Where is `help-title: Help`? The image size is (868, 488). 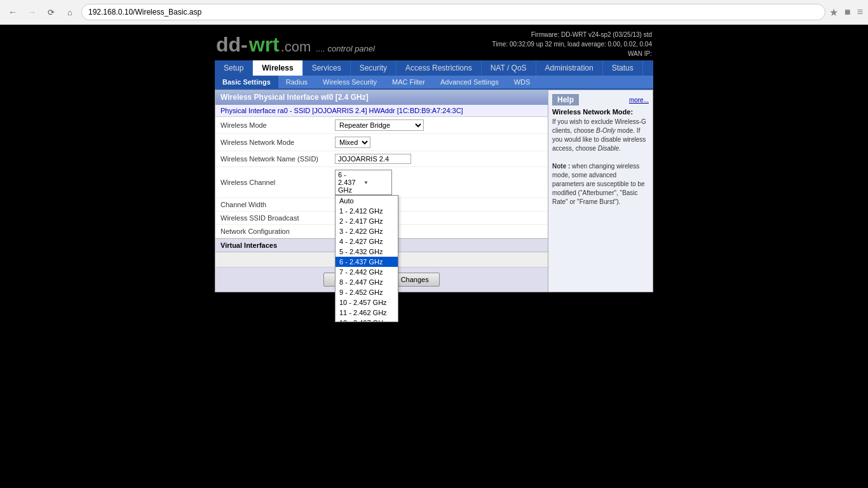 help-title: Help is located at coordinates (566, 100).